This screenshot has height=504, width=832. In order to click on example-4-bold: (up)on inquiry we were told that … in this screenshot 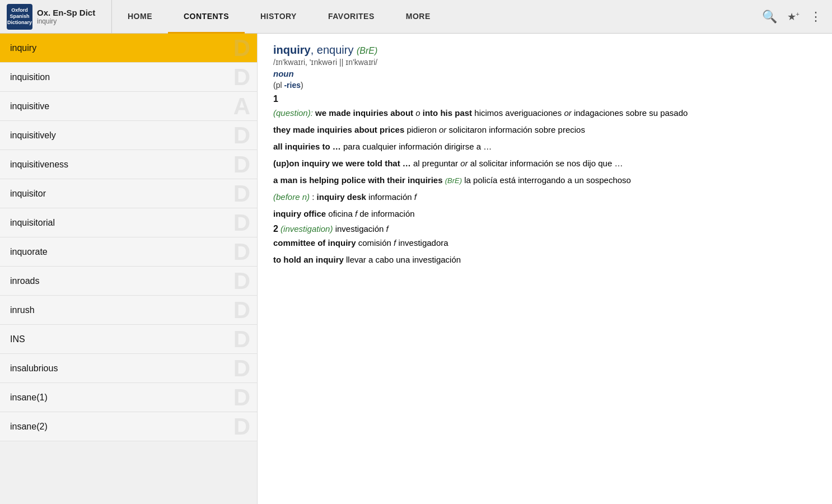, I will do `click(342, 164)`.